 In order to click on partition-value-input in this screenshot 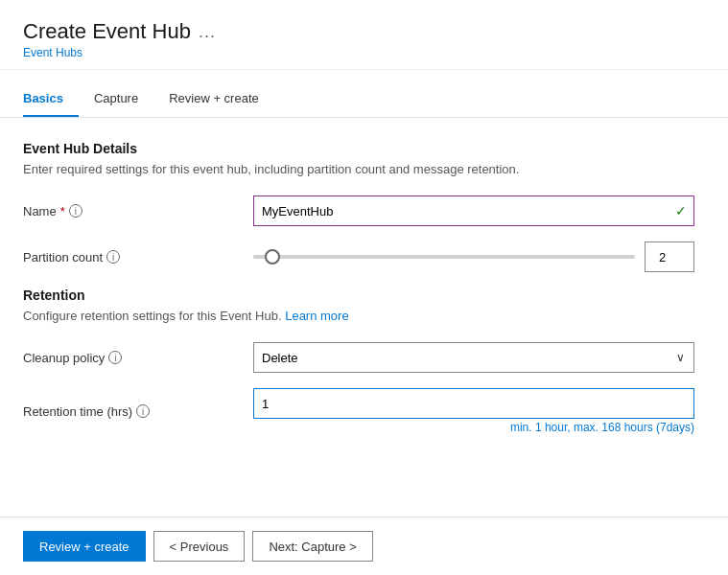, I will do `click(669, 257)`.